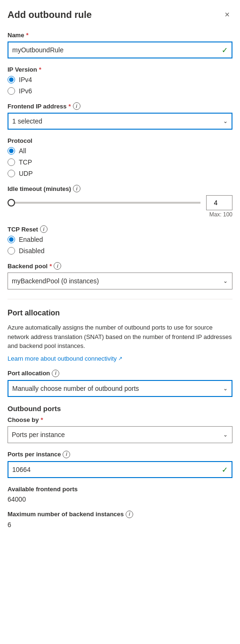  What do you see at coordinates (120, 229) in the screenshot?
I see `tcp-reset-label: TCP Reset i` at bounding box center [120, 229].